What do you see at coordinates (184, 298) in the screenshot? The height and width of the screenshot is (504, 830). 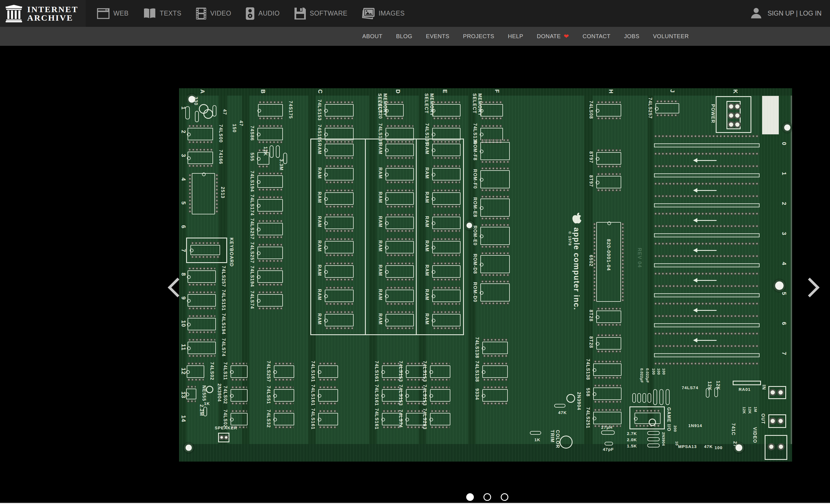 I see `pcb-row-number: 9` at bounding box center [184, 298].